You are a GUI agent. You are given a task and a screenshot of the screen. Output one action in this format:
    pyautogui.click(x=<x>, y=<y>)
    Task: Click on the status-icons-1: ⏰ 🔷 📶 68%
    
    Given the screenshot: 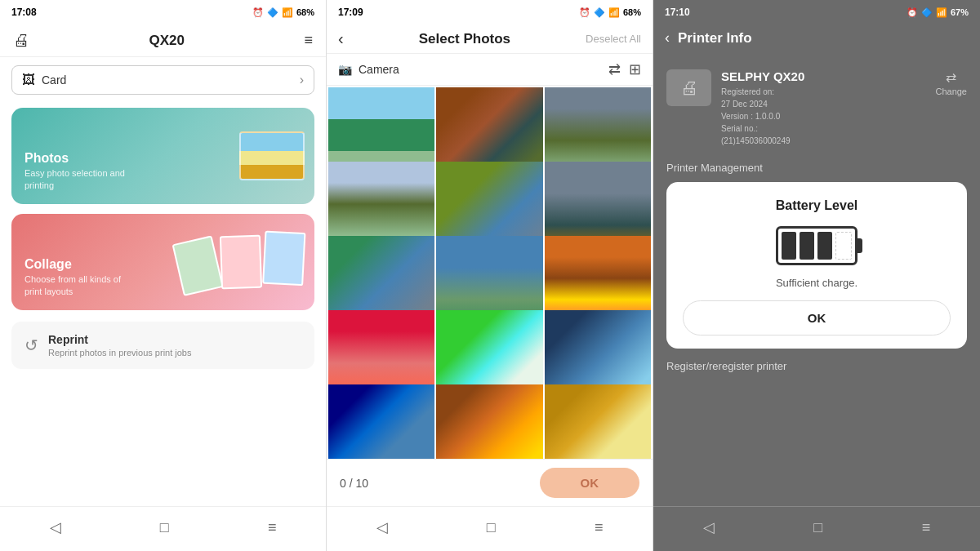 What is the action you would take?
    pyautogui.click(x=283, y=13)
    